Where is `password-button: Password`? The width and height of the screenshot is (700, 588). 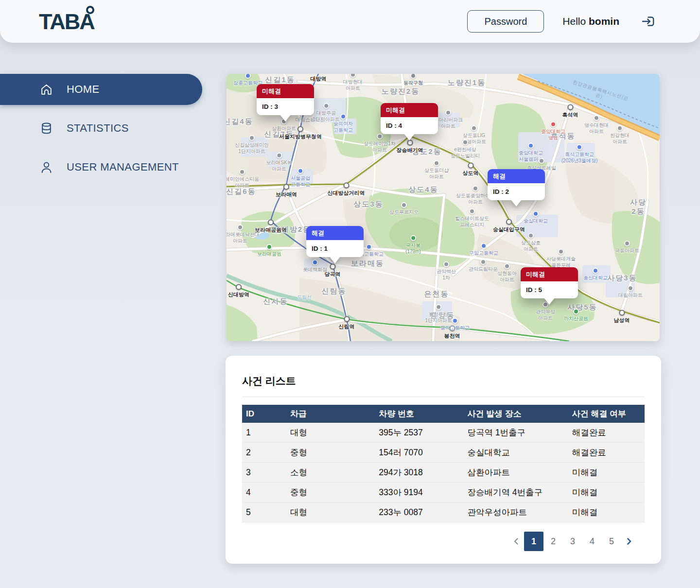
password-button: Password is located at coordinates (506, 21).